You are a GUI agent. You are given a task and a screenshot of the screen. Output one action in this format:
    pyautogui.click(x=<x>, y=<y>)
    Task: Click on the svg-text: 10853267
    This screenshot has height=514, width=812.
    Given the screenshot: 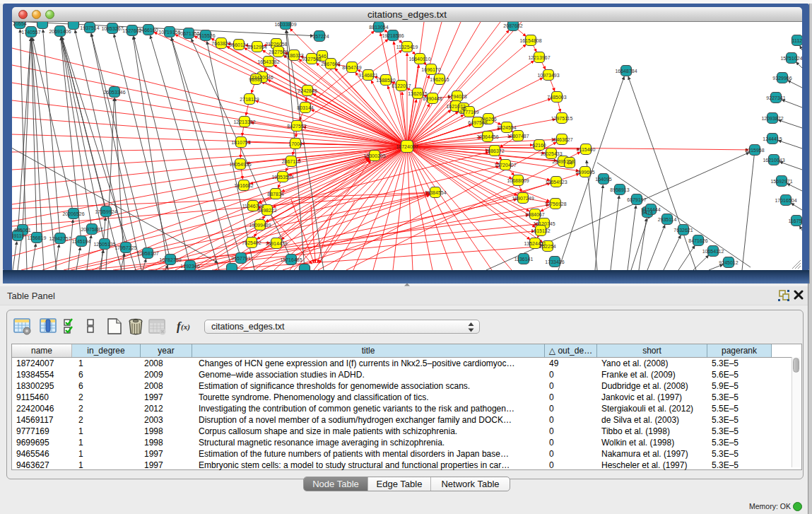 What is the action you would take?
    pyautogui.click(x=112, y=28)
    